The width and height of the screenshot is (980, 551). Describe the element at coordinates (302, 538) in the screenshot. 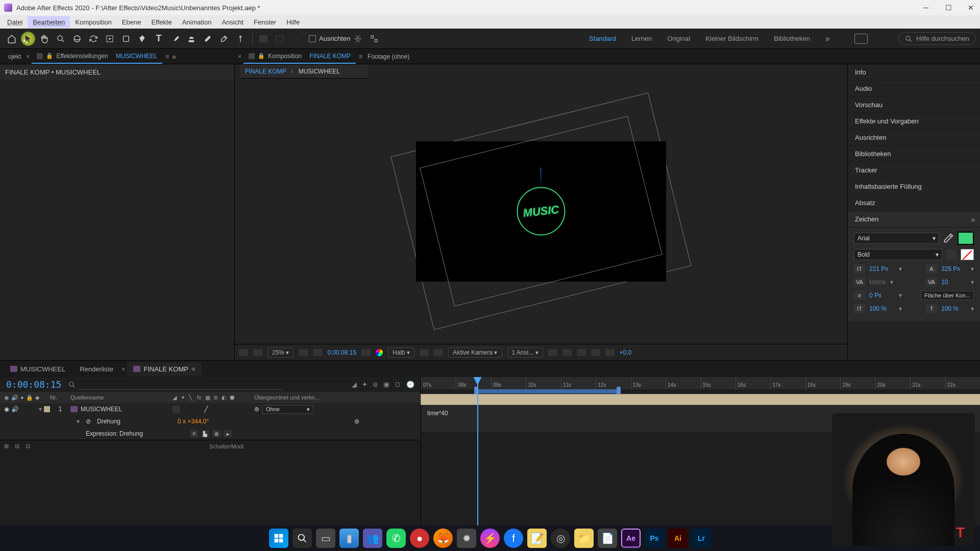

I see `taskbar-search-icon` at that location.